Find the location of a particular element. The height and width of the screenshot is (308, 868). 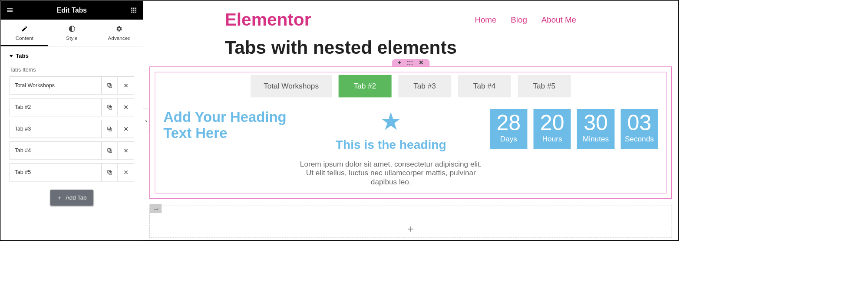

panel-collapse-handle: ‹ is located at coordinates (146, 121).